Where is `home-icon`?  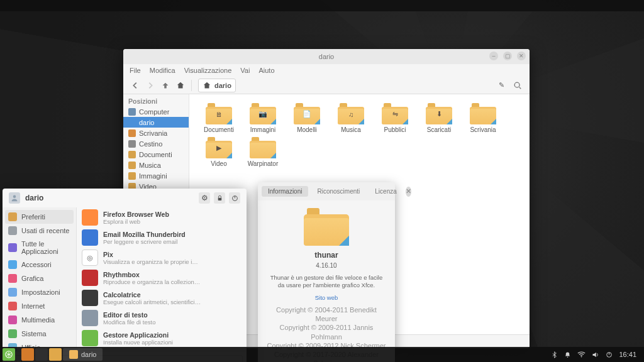
home-icon is located at coordinates (207, 85).